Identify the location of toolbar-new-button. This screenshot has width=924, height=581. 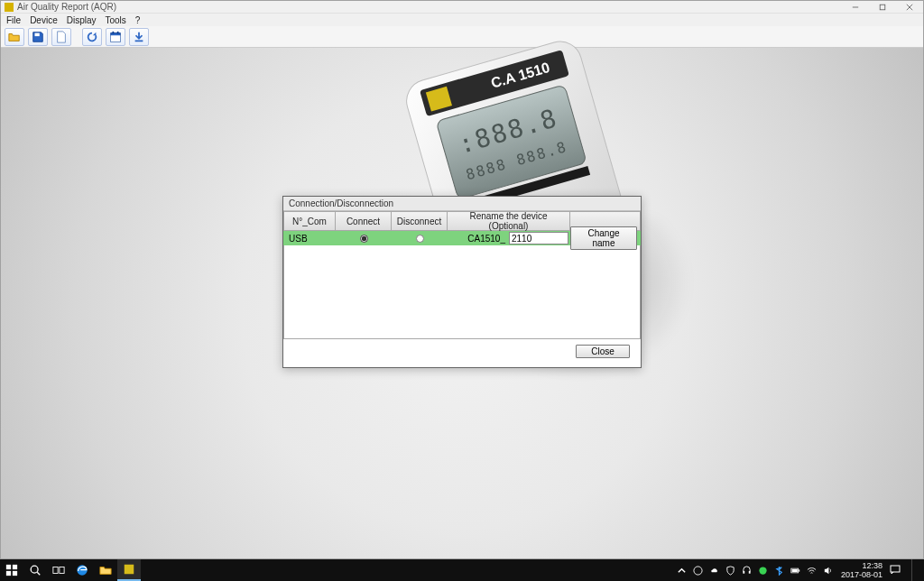
(61, 37).